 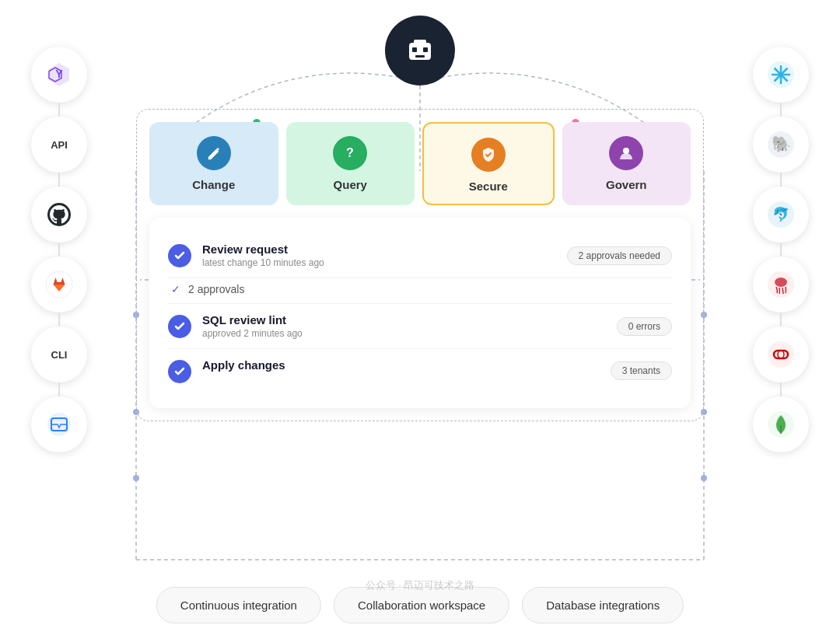 What do you see at coordinates (420, 163) in the screenshot?
I see `tab-row: Change ? Query` at bounding box center [420, 163].